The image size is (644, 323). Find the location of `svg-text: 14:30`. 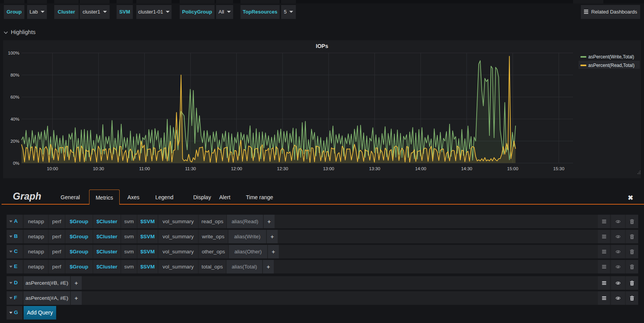

svg-text: 14:30 is located at coordinates (467, 169).